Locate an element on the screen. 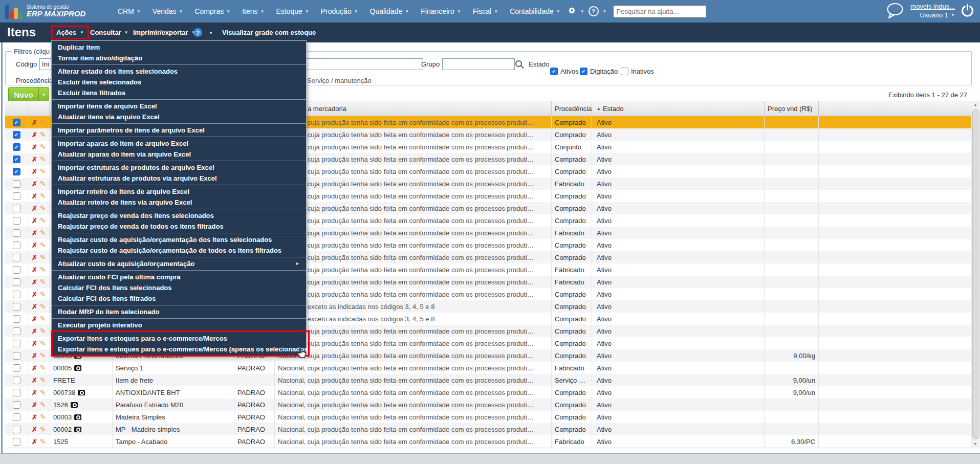 The image size is (980, 464). consultar-menu-button: Consultar▼ is located at coordinates (110, 33).